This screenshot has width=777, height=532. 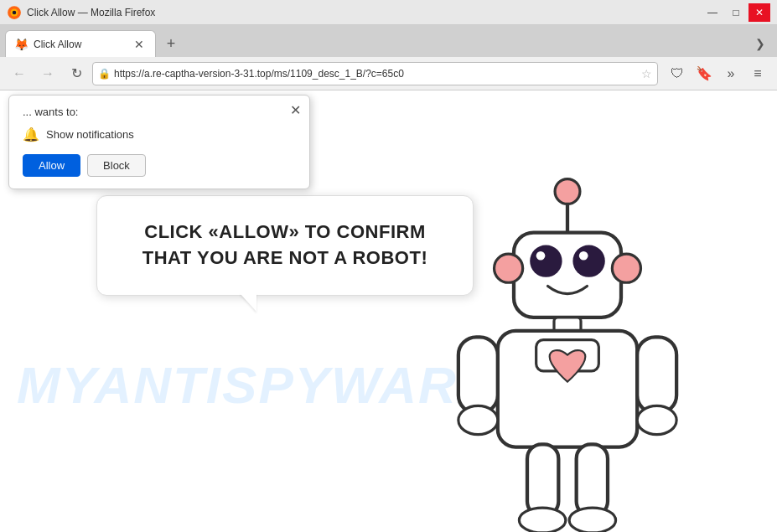 I want to click on block-button: Block, so click(x=117, y=166).